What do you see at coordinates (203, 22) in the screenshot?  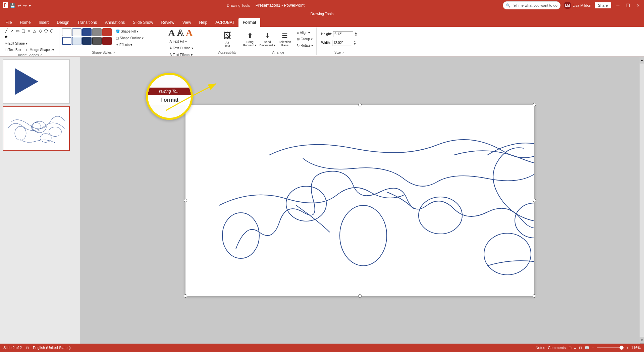 I see `tab-help: Help` at bounding box center [203, 22].